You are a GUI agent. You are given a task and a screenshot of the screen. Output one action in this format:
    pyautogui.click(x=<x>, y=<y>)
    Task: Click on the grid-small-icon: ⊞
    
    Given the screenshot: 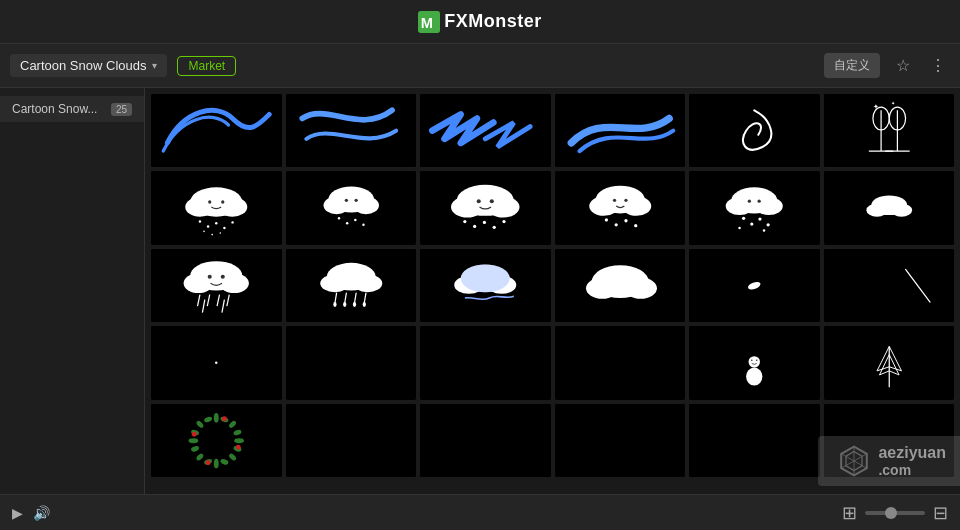 What is the action you would take?
    pyautogui.click(x=850, y=513)
    